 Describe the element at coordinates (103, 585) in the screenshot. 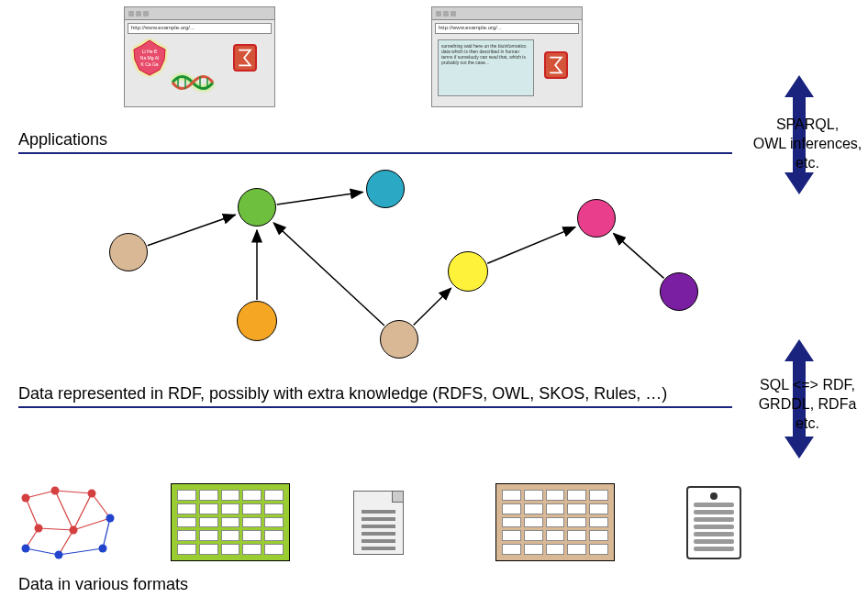

I see `data-formats-label: Data in various formats` at that location.